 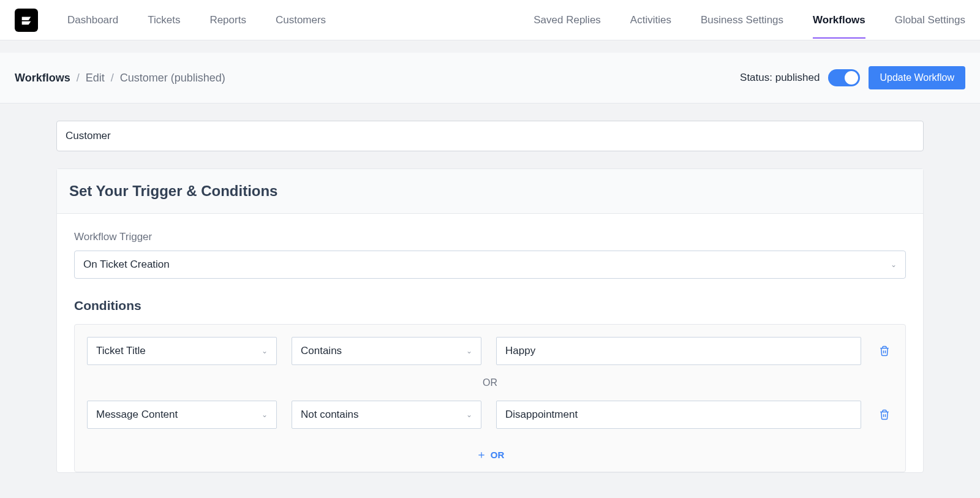 I want to click on logo-icon, so click(x=26, y=20).